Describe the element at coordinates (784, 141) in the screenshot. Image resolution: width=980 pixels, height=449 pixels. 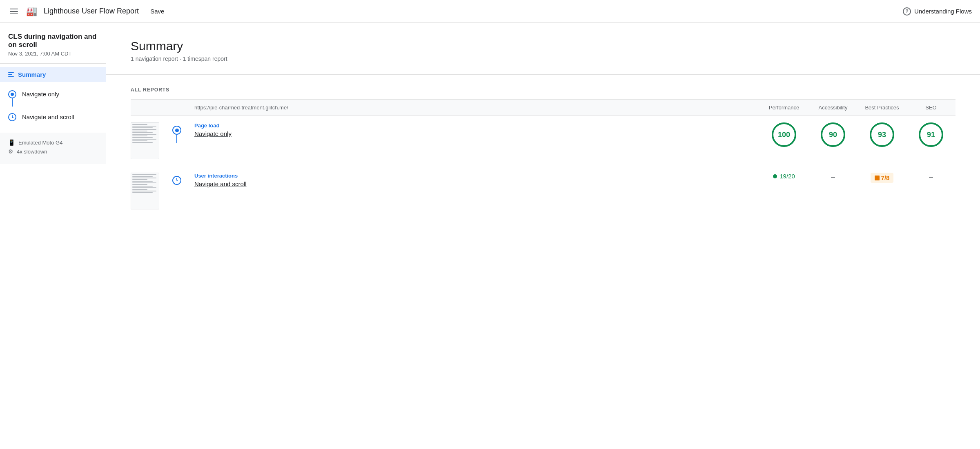
I see `row1-performance: 100` at that location.